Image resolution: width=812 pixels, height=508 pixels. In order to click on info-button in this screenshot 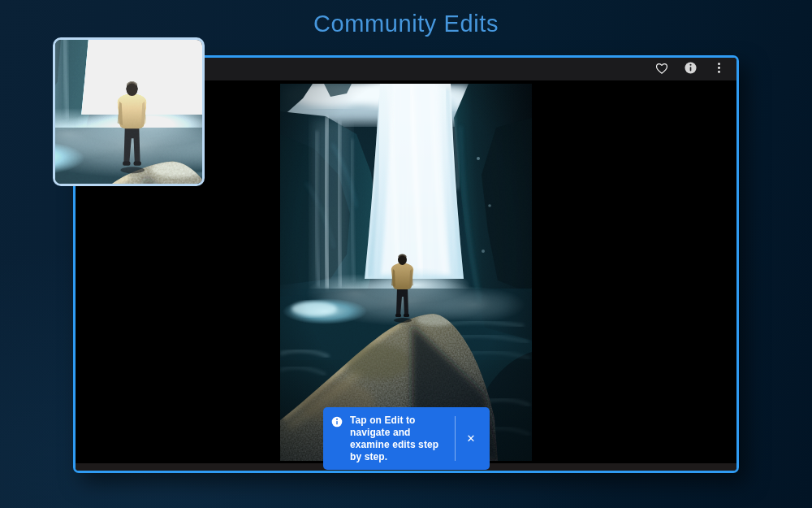, I will do `click(690, 69)`.